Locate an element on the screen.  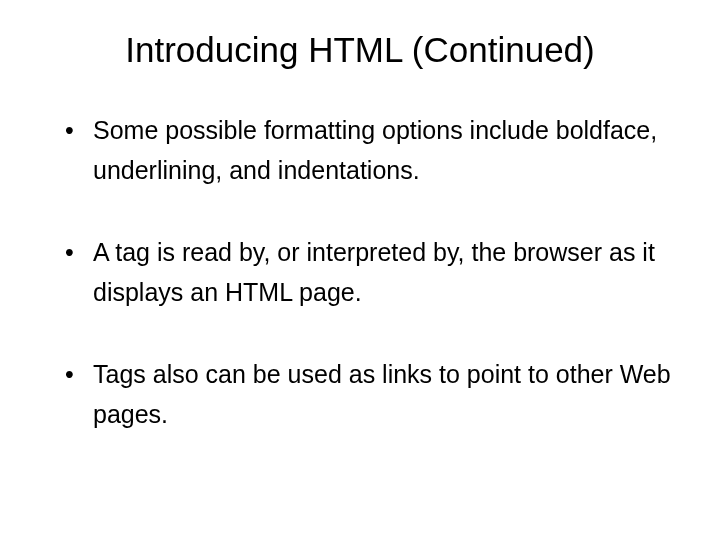
bullet-item: A tag is read by, or interpreted by, the… is located at coordinates (370, 272).